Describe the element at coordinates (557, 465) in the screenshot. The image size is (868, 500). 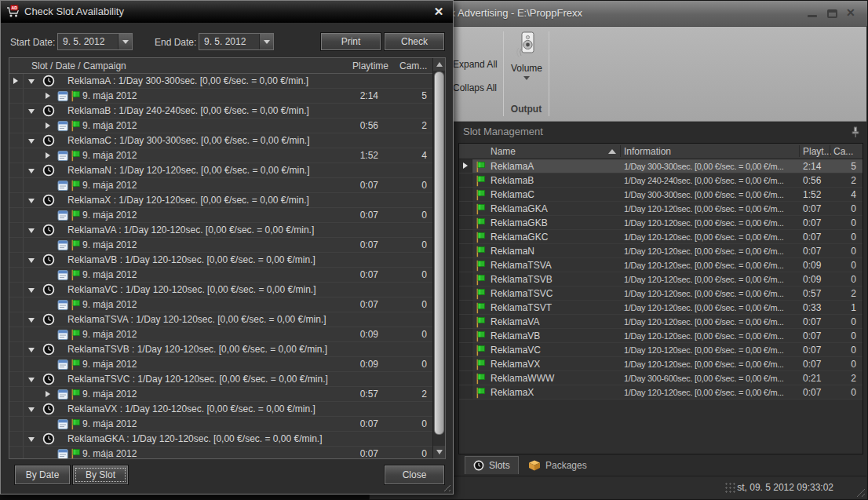
I see `tab-packages: Packages` at that location.